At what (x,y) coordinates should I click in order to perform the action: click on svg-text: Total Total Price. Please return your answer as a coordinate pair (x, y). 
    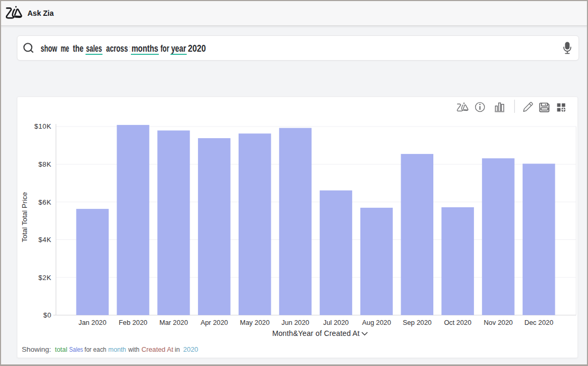
    Looking at the image, I should click on (24, 217).